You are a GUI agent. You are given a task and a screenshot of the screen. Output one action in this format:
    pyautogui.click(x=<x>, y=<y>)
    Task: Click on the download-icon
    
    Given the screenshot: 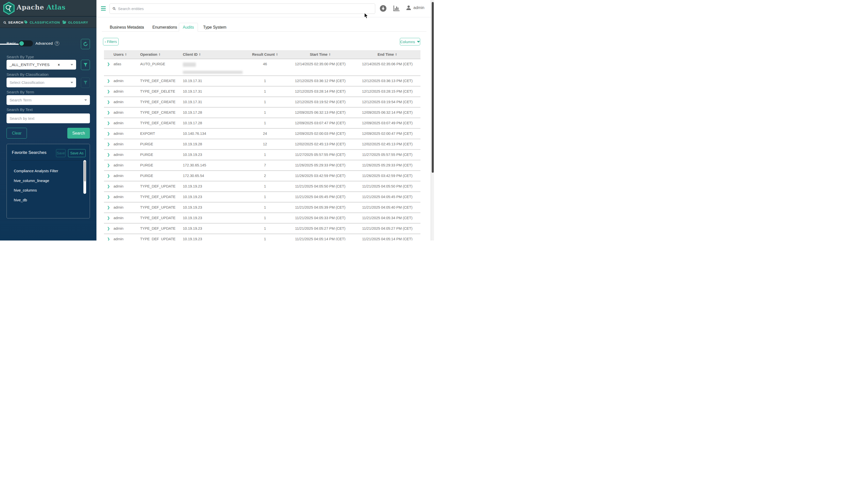 What is the action you would take?
    pyautogui.click(x=383, y=9)
    